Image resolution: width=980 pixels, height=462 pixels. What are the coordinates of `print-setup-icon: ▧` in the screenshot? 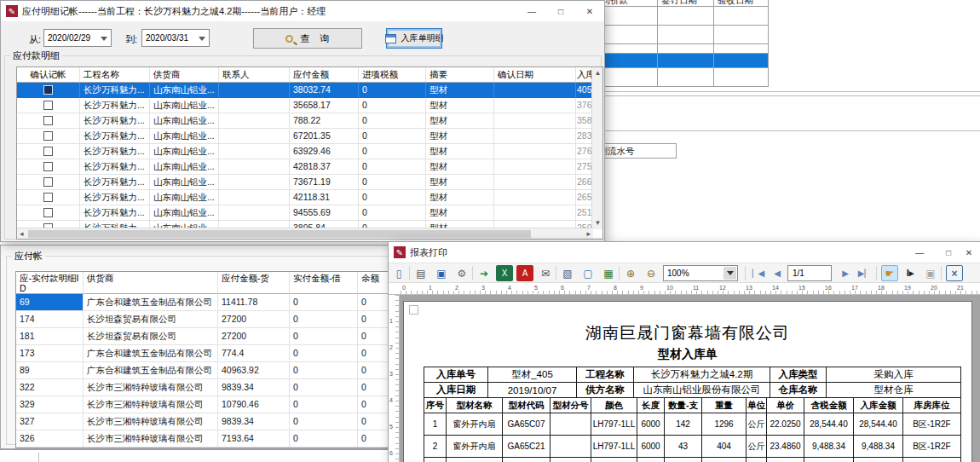 It's located at (568, 273).